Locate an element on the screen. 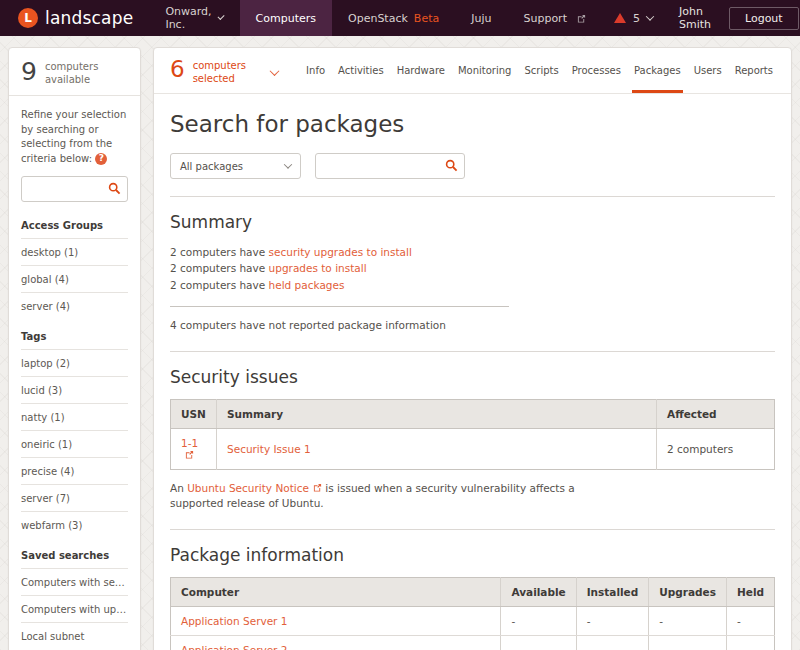  summary-link: security upgrades to install is located at coordinates (340, 252).